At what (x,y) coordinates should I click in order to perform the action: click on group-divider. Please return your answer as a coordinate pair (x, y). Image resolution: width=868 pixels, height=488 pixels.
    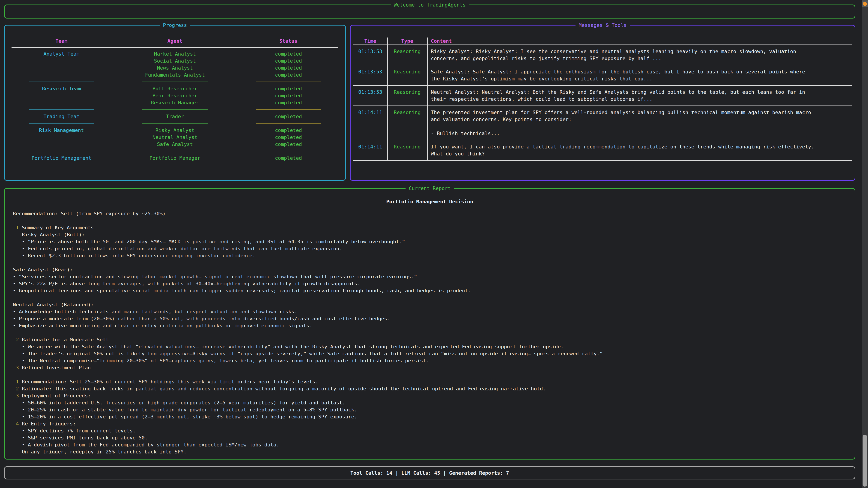
    Looking at the image, I should click on (175, 123).